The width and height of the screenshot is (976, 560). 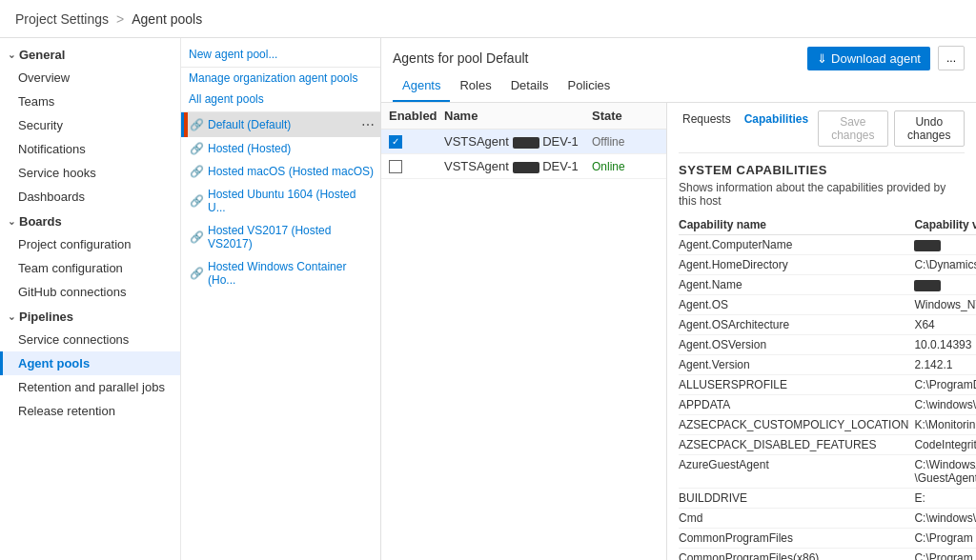 I want to click on cap-name-cell: Agent.ComputerName, so click(x=797, y=246).